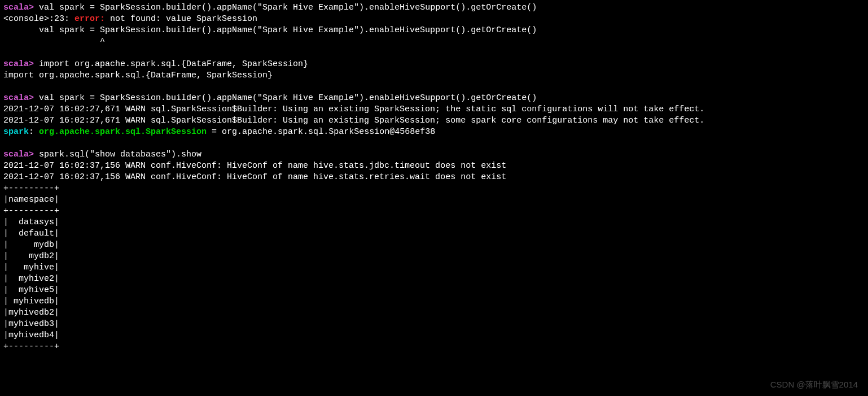 This screenshot has height=396, width=868. What do you see at coordinates (39, 19) in the screenshot?
I see `error-location: <console>:23:` at bounding box center [39, 19].